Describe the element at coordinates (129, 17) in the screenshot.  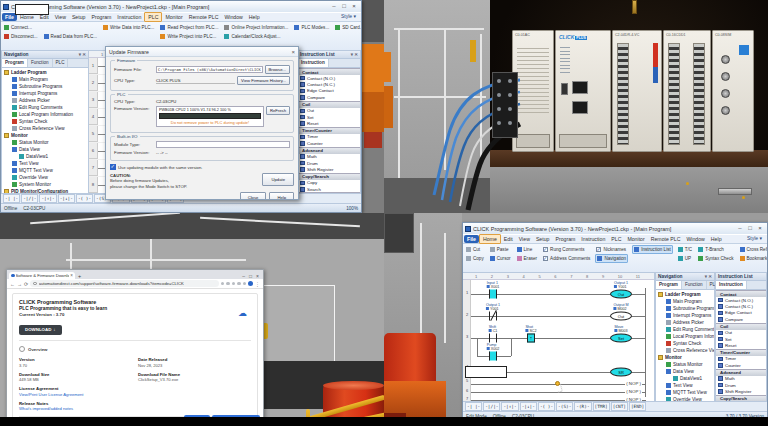
I see `menu-item: Instruction` at that location.